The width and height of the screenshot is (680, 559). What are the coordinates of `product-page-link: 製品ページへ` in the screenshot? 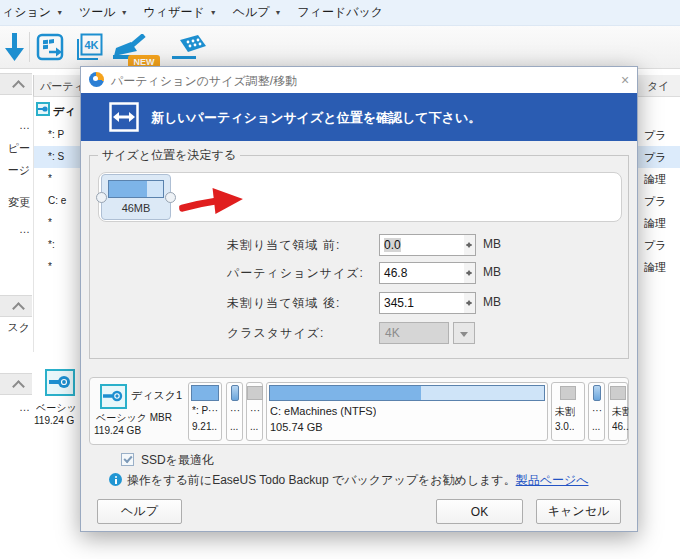 It's located at (552, 480).